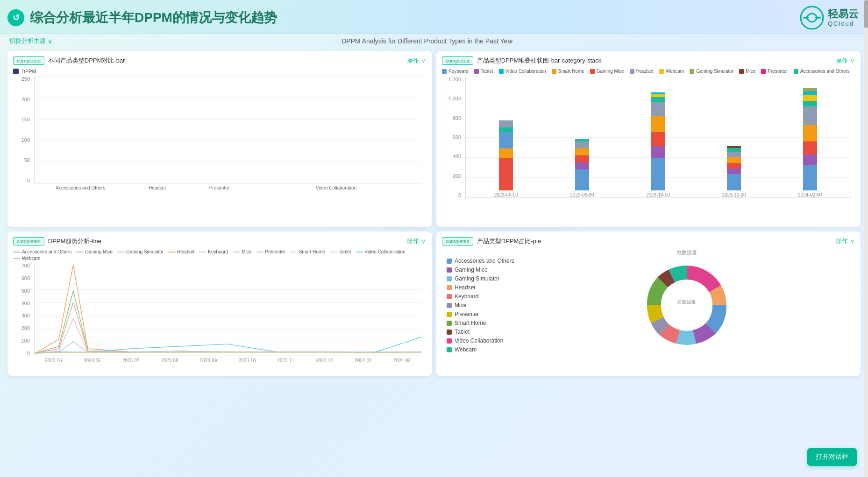  Describe the element at coordinates (220, 71) in the screenshot. I see `card1-legend: DPPM` at that location.